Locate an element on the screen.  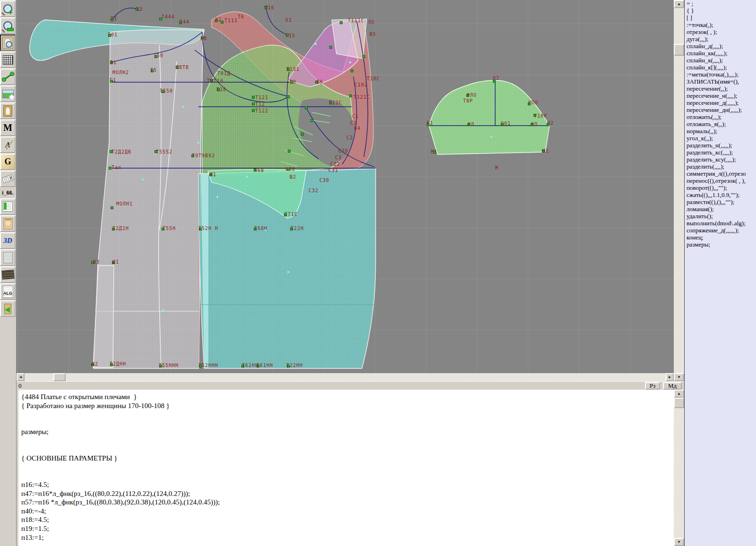
command-item: отложить_в(,,); is located at coordinates (720, 124).